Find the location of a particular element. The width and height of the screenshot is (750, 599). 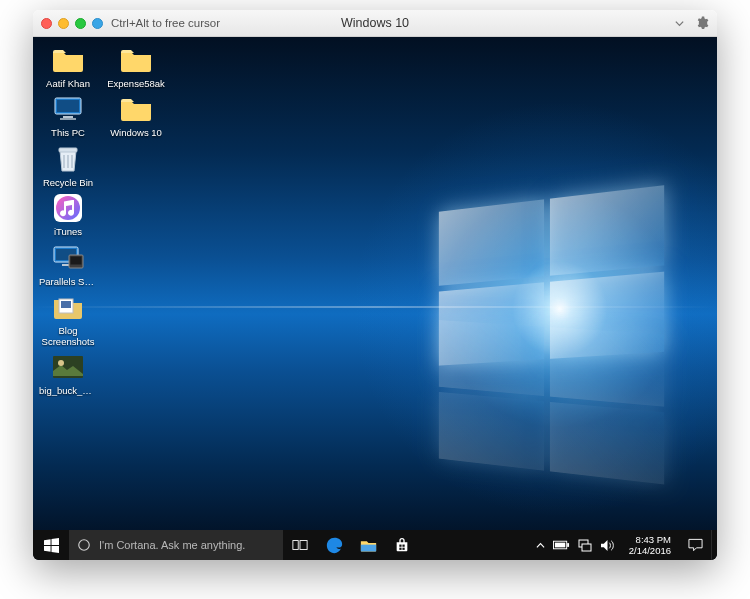

desktop-icon-label: big_buck_b… is located at coordinates (68, 391).